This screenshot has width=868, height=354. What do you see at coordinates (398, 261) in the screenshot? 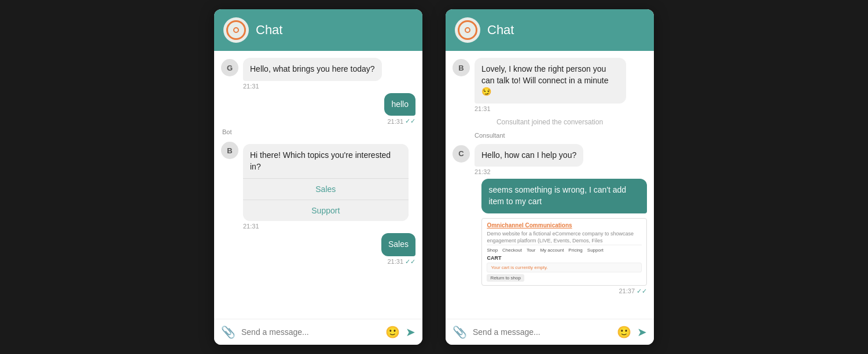
I see `sales-sent-time: 21:31 ✓✓` at bounding box center [398, 261].